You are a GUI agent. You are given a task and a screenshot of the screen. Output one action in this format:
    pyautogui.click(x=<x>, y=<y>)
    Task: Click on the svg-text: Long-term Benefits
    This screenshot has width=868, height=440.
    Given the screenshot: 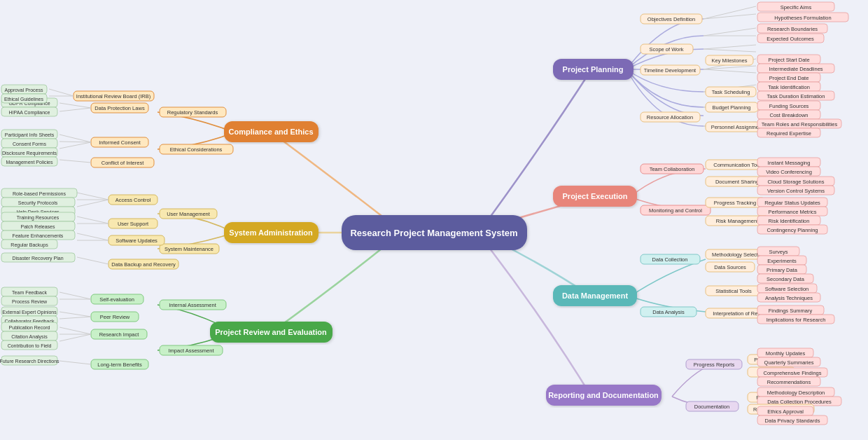 What is the action you would take?
    pyautogui.click(x=120, y=364)
    